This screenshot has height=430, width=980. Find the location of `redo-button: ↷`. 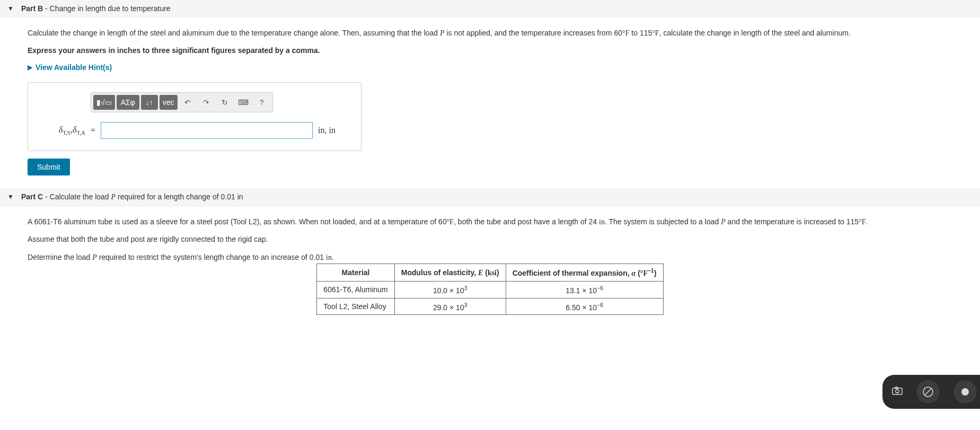

redo-button: ↷ is located at coordinates (206, 102).